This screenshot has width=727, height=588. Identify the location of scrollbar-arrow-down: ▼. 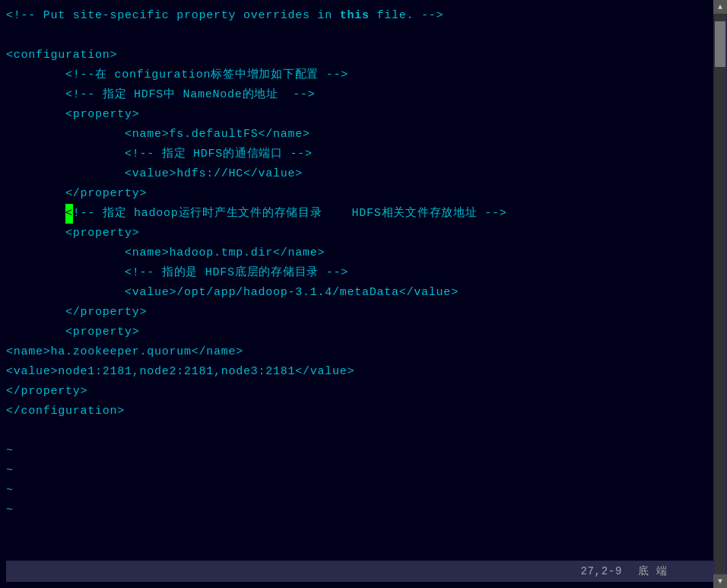
(720, 581).